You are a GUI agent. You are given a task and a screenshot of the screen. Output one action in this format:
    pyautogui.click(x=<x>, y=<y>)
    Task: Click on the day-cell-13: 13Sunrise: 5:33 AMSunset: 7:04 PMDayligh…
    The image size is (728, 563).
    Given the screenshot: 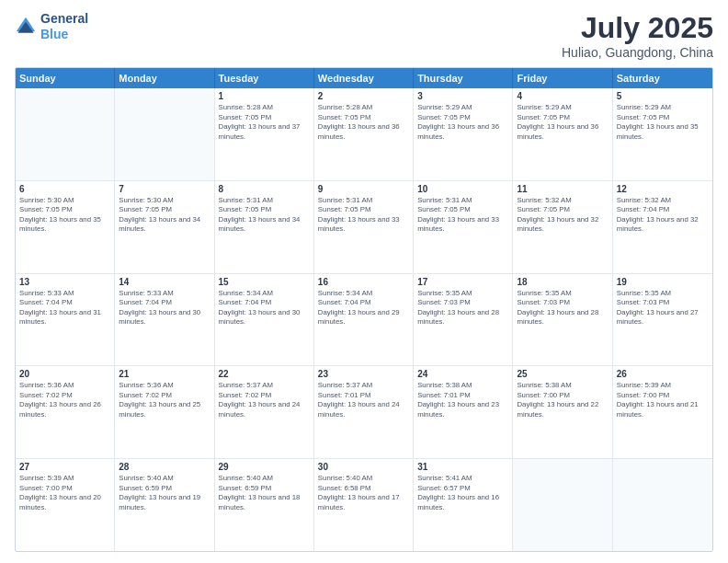 What is the action you would take?
    pyautogui.click(x=65, y=320)
    